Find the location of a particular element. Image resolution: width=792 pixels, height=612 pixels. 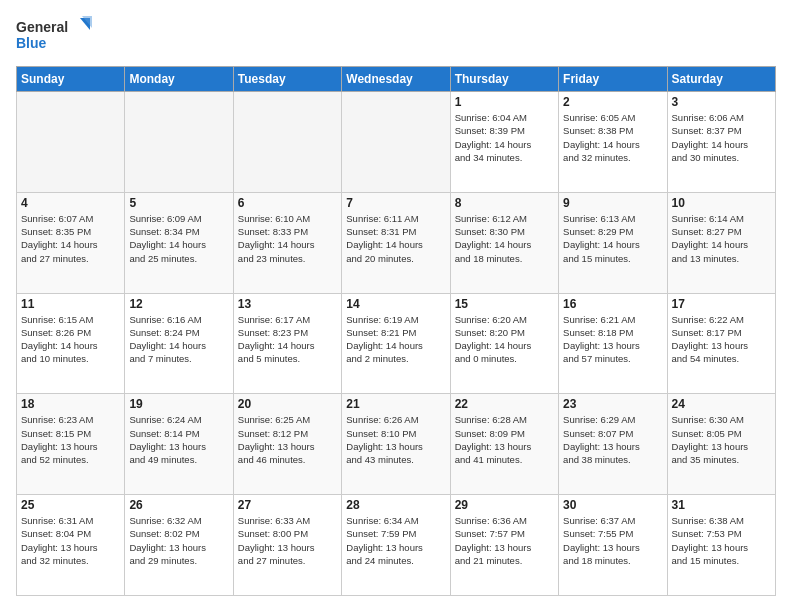

calendar-cell: 13Sunrise: 6:17 AMSunset: 8:23 PMDayligh… is located at coordinates (287, 344).